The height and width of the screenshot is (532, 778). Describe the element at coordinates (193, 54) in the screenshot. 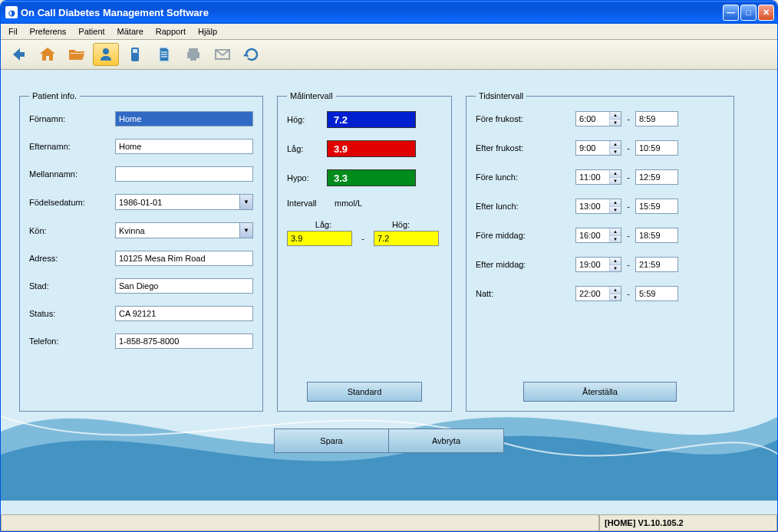

I see `printer-icon` at that location.